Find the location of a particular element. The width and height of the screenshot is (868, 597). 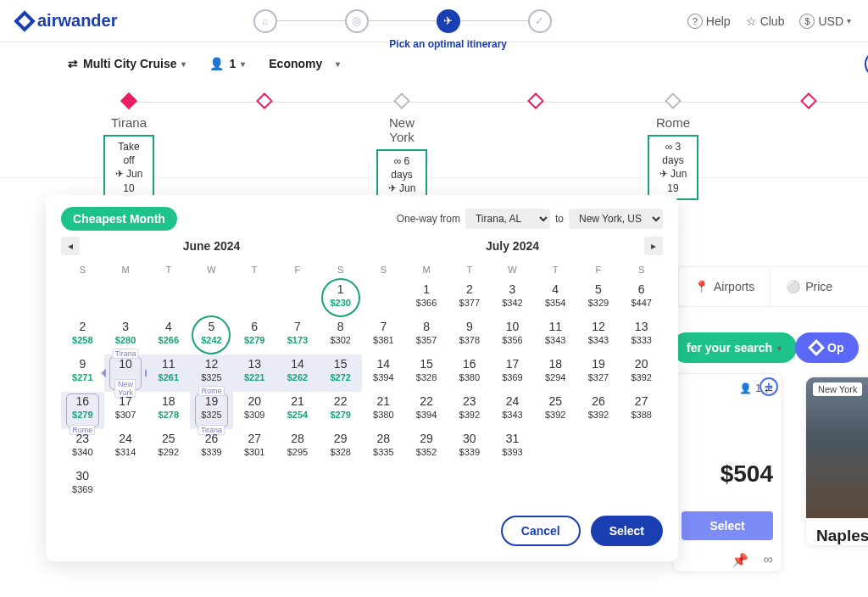

club-link: ☆Club is located at coordinates (765, 21).